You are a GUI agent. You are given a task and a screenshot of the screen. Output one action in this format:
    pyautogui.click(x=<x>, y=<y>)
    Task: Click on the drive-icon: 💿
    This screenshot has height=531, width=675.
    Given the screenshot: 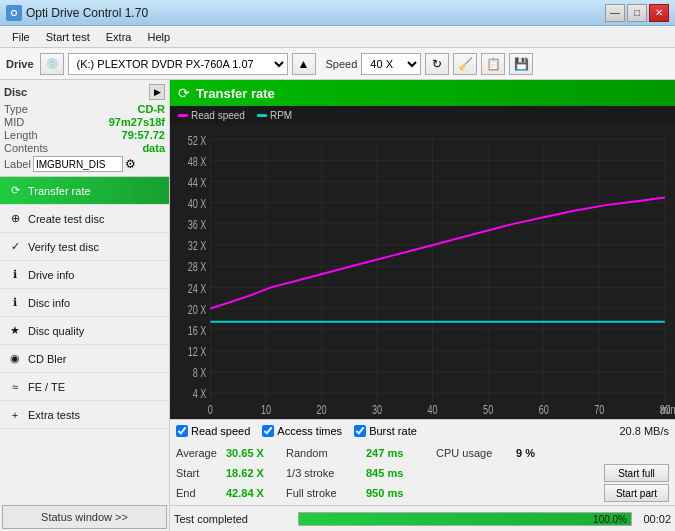 What is the action you would take?
    pyautogui.click(x=52, y=64)
    